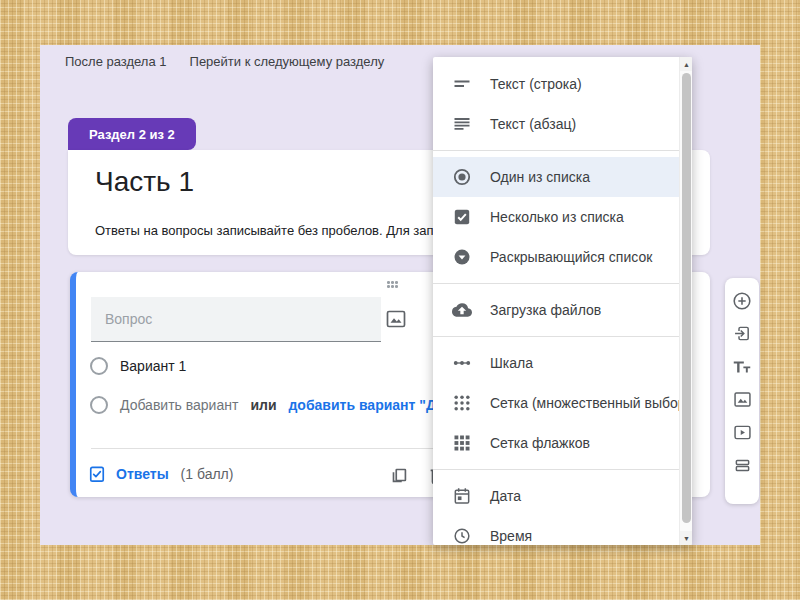 Image resolution: width=800 pixels, height=600 pixels. I want to click on clock-icon, so click(462, 536).